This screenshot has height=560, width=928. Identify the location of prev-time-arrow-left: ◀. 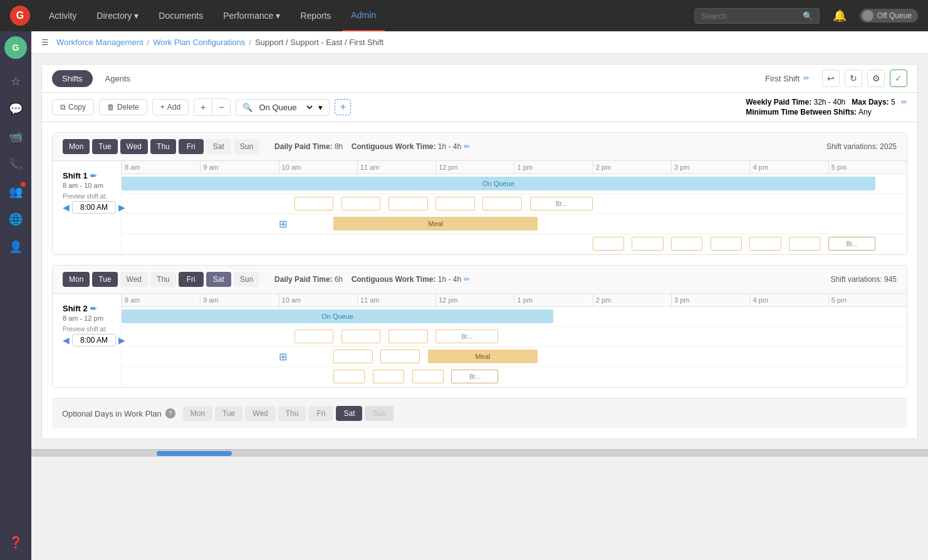
(66, 207).